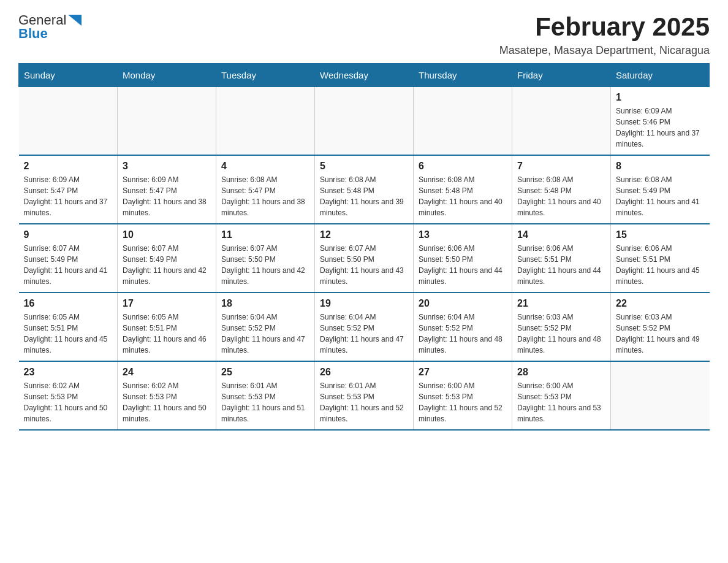 Image resolution: width=728 pixels, height=563 pixels. I want to click on calendar-cell: 11Sunrise: 6:07 AM Sunset: 5:50 PM Dayli…, so click(266, 258).